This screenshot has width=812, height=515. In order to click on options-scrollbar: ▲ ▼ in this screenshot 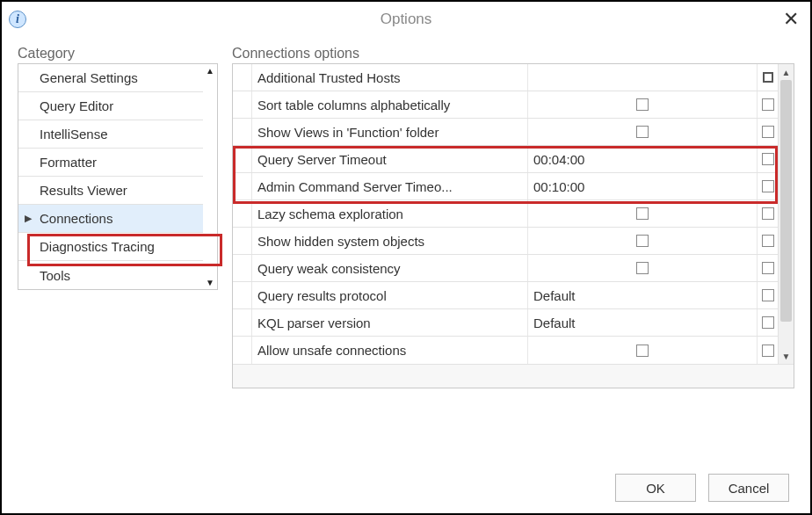, I will do `click(786, 214)`.